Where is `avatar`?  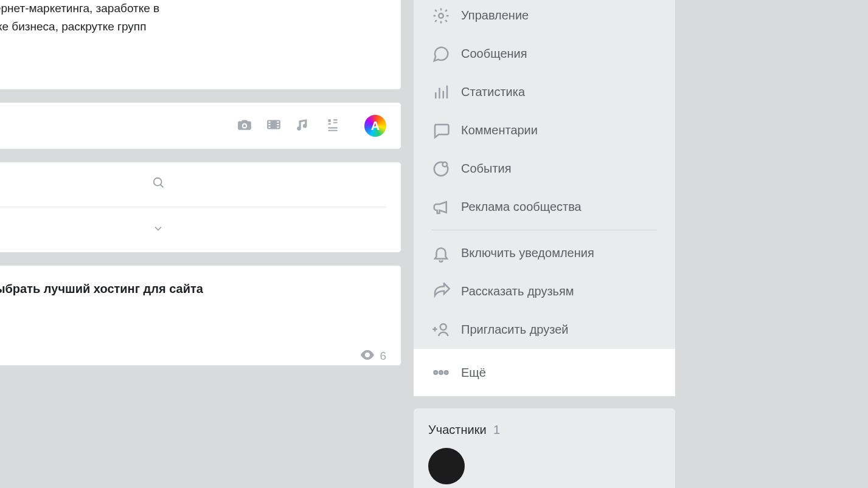 avatar is located at coordinates (446, 466).